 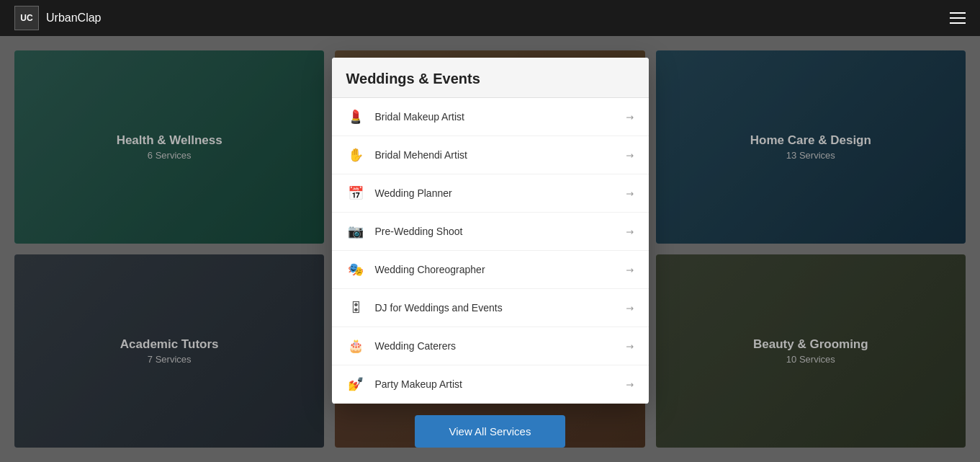 I want to click on service-name-bridal-mehendi: Bridal Mehendi Artist, so click(x=421, y=155).